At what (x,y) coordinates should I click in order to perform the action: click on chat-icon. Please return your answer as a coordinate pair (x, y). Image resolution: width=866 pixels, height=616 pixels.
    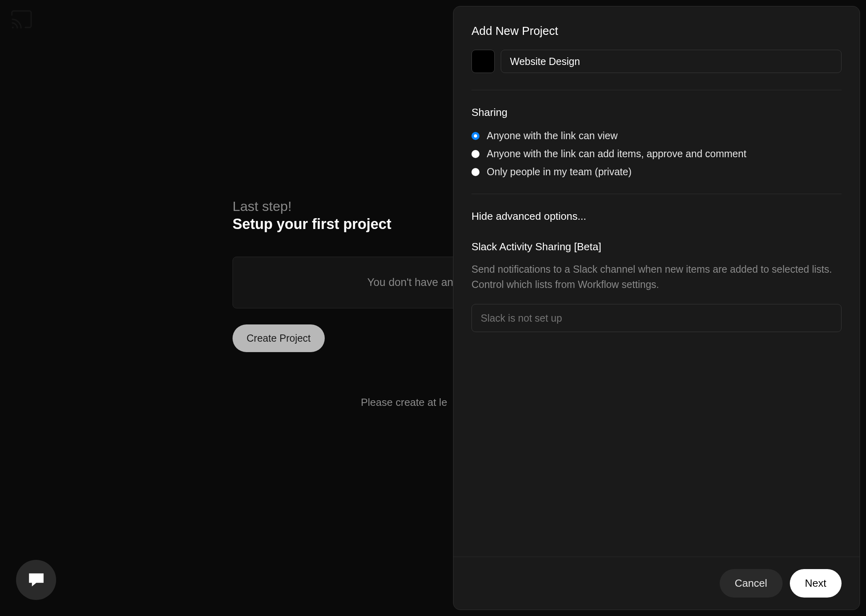
    Looking at the image, I should click on (36, 580).